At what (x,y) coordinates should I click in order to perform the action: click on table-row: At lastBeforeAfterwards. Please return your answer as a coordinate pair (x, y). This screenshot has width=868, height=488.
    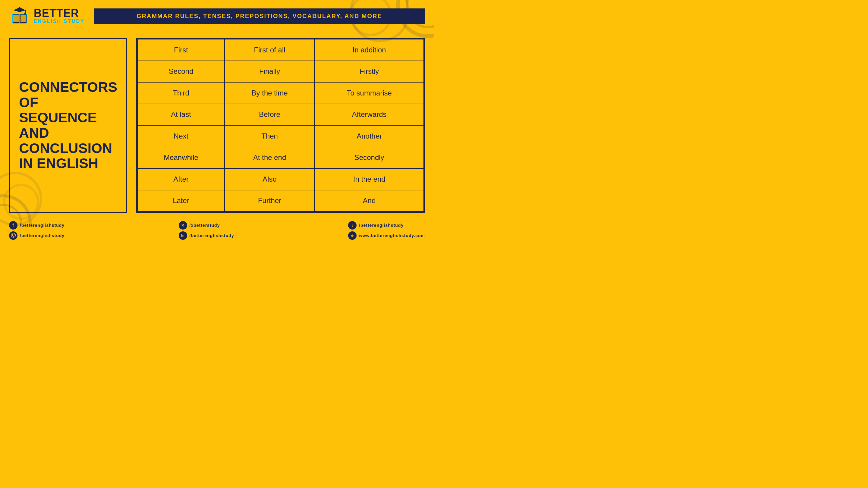
    Looking at the image, I should click on (281, 115).